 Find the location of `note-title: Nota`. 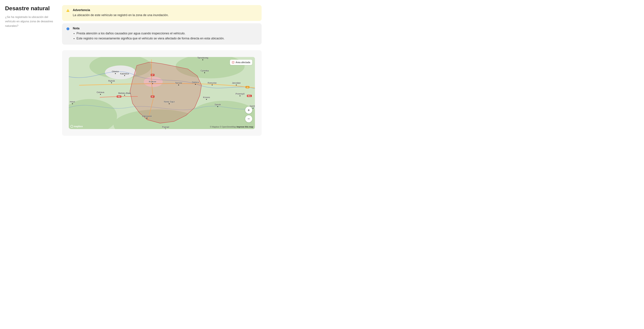

note-title: Nota is located at coordinates (165, 28).